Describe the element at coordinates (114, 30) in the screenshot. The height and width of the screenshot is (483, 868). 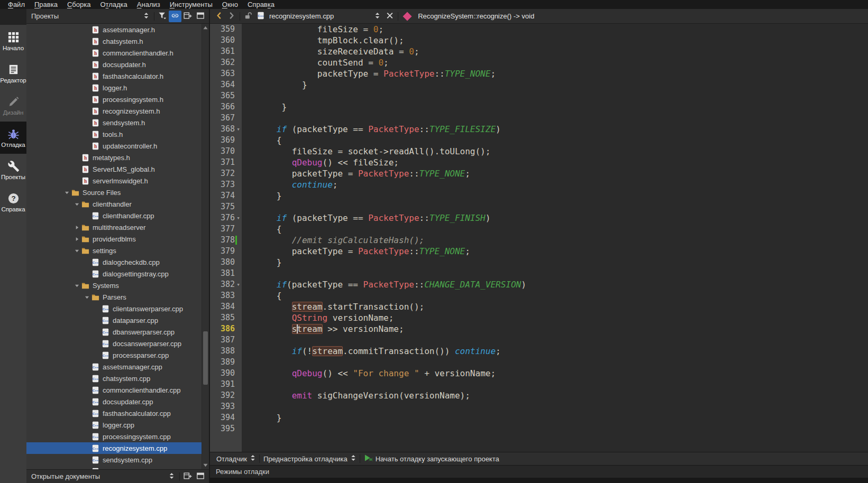
I see `tree-item-assetsmanager.h: hassetsmanager.h` at that location.